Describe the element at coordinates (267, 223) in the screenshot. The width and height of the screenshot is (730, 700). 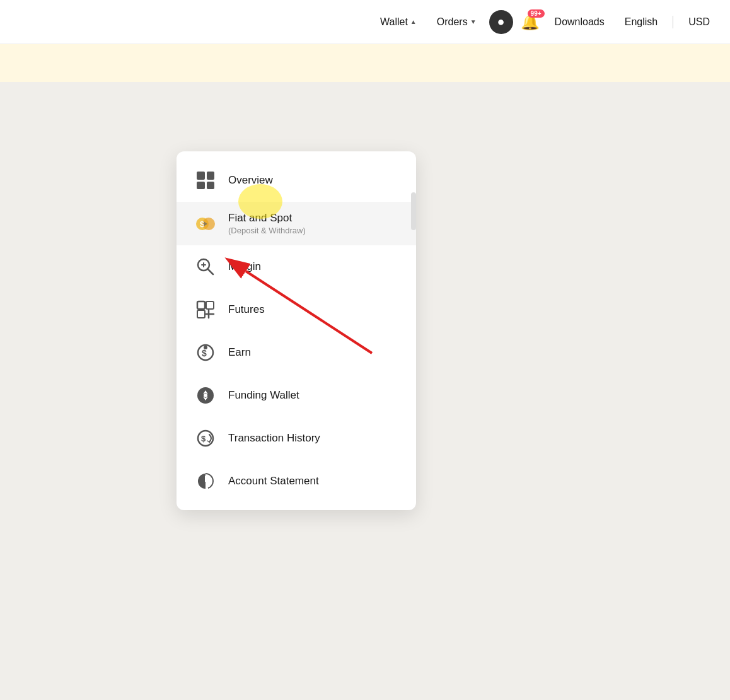
I see `fiat-spot-text: Fiat and Spot (Deposit & Withdraw)` at that location.